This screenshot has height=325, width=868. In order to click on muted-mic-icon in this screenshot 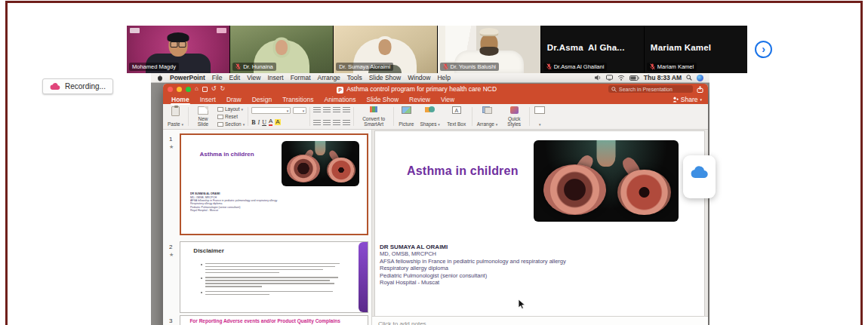, I will do `click(445, 66)`.